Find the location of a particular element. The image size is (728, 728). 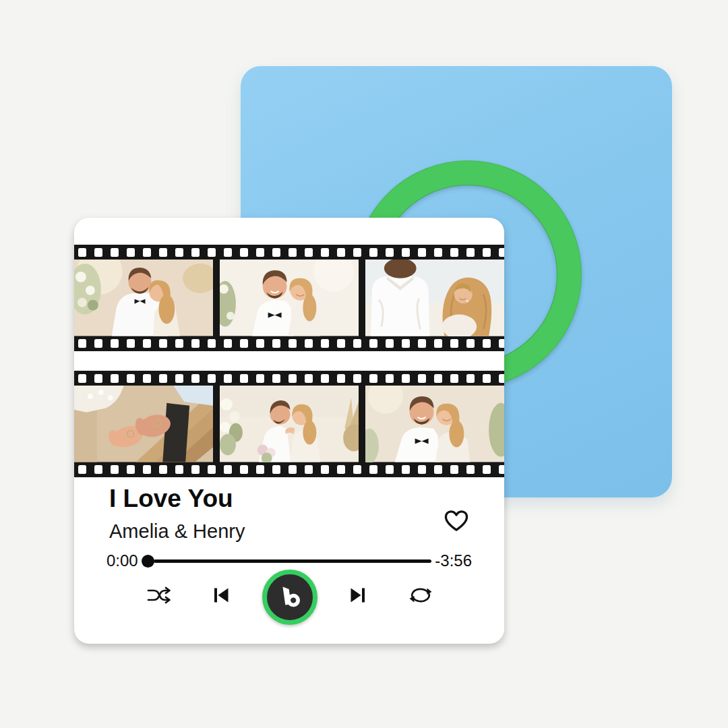

progress-bar: 0:00 -3:56 is located at coordinates (289, 561).